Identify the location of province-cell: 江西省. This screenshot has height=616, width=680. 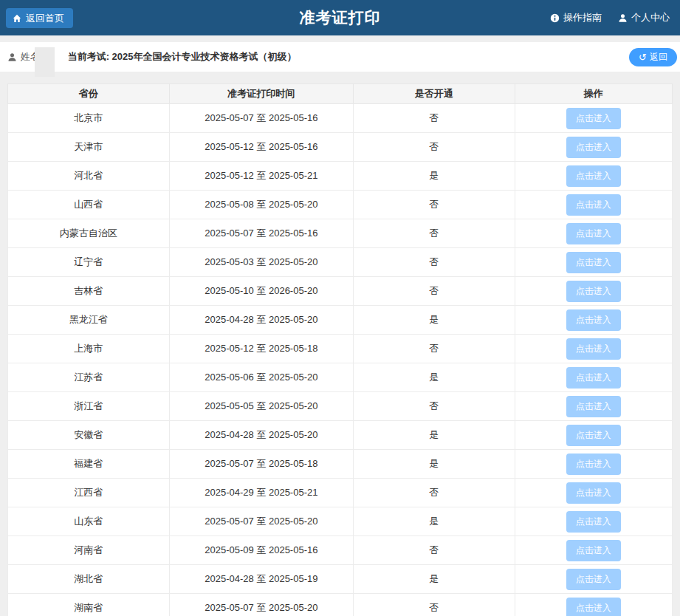
(89, 493).